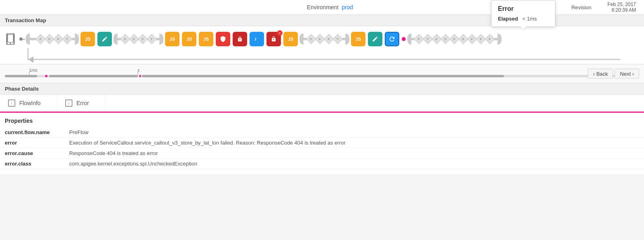 Image resolution: width=644 pixels, height=240 pixels. I want to click on table-row: current.flow.name PreFlow, so click(322, 132).